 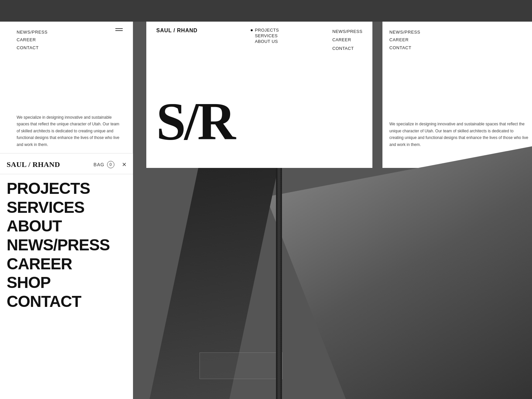 What do you see at coordinates (266, 36) in the screenshot?
I see `nav-services-label: SERVICES` at bounding box center [266, 36].